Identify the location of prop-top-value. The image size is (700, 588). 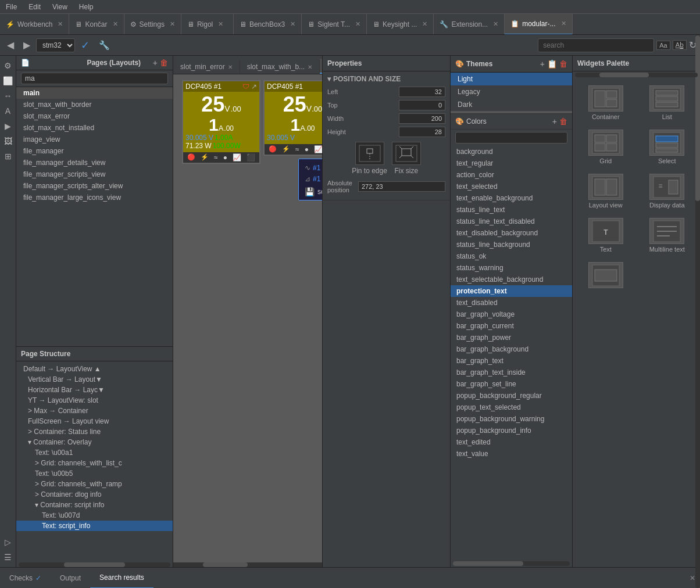
(422, 105).